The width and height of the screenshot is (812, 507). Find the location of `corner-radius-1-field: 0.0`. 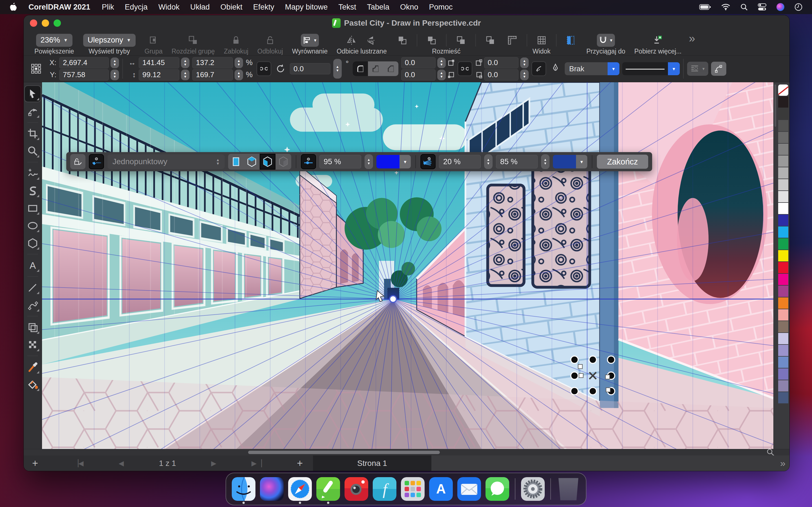

corner-radius-1-field: 0.0 is located at coordinates (418, 63).